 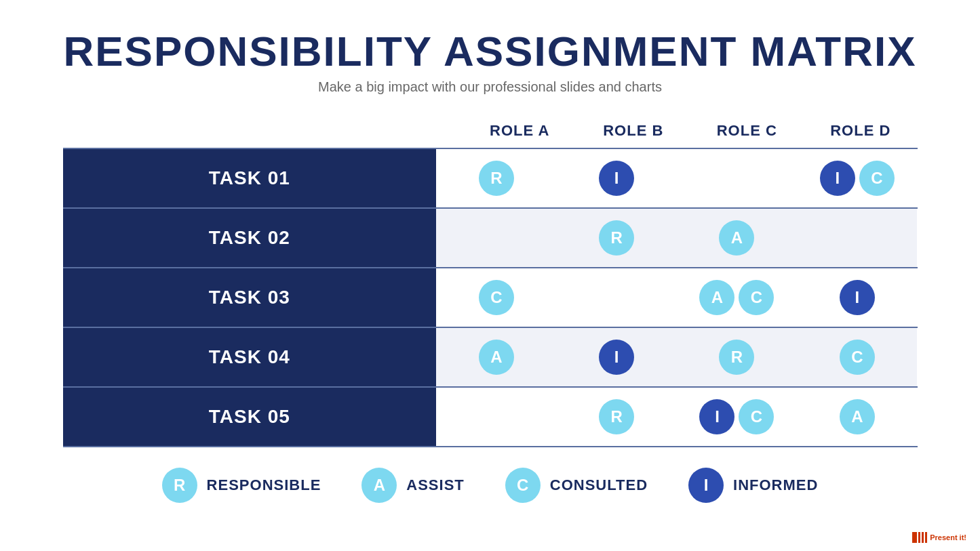 What do you see at coordinates (920, 537) in the screenshot?
I see `brand-icon` at bounding box center [920, 537].